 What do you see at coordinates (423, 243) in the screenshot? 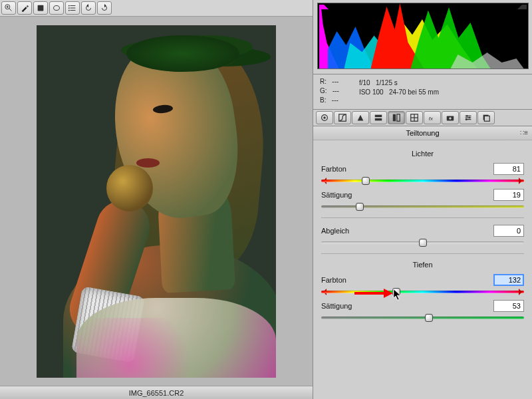
I see `balance-slider` at bounding box center [423, 243].